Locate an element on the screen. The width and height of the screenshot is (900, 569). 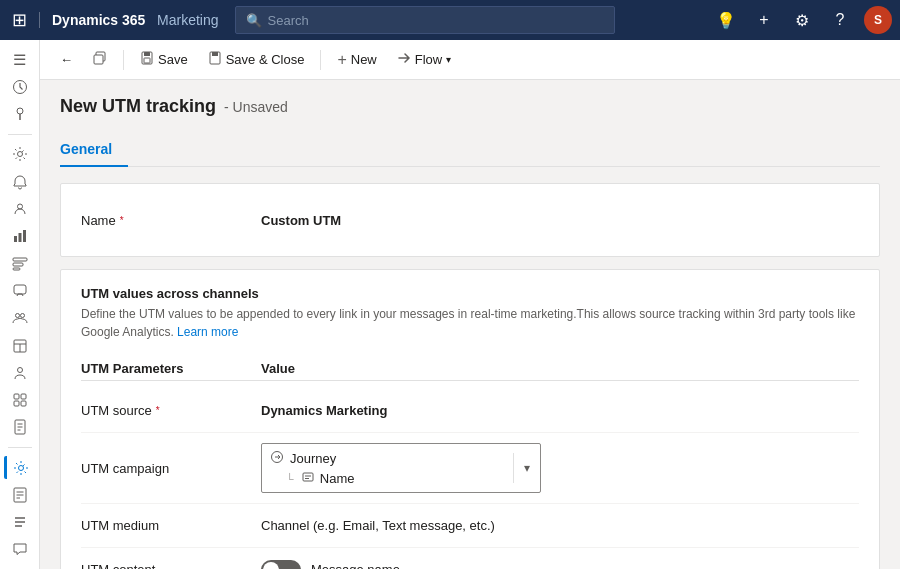
utm-source-row: UTM source * Dynamics Marketing is located at coordinates (470, 411).